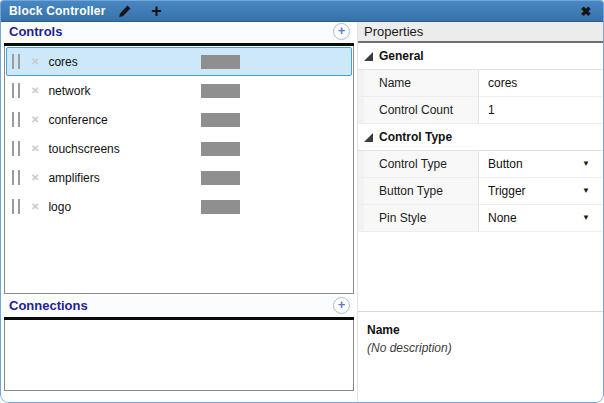 The image size is (604, 403). Describe the element at coordinates (506, 164) in the screenshot. I see `property-value: Button` at that location.